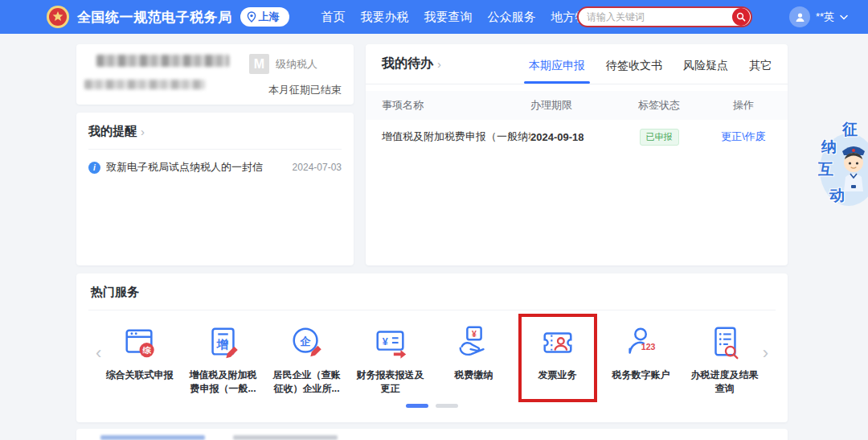  What do you see at coordinates (725, 382) in the screenshot?
I see `service-label: 办税进度及结果查询` at bounding box center [725, 382].